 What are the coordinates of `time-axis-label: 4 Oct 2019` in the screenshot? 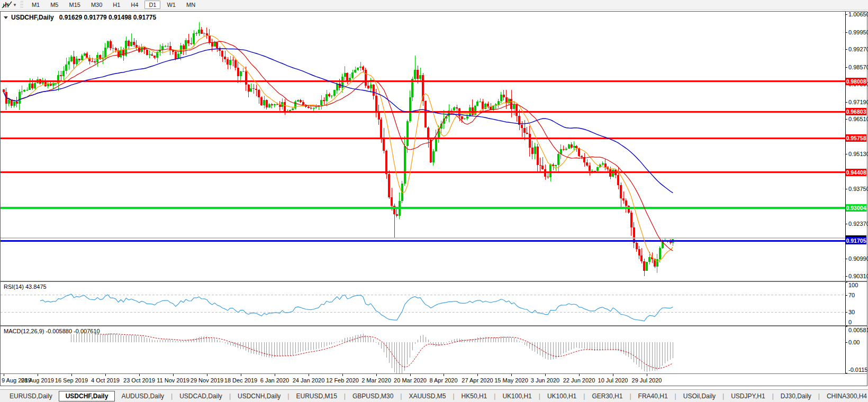 It's located at (105, 380).